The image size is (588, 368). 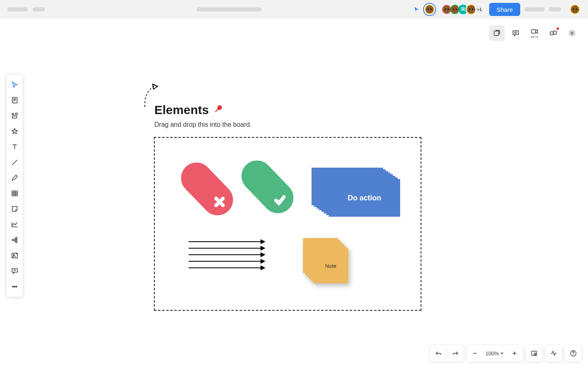 What do you see at coordinates (217, 110) in the screenshot?
I see `pushpin-icon` at bounding box center [217, 110].